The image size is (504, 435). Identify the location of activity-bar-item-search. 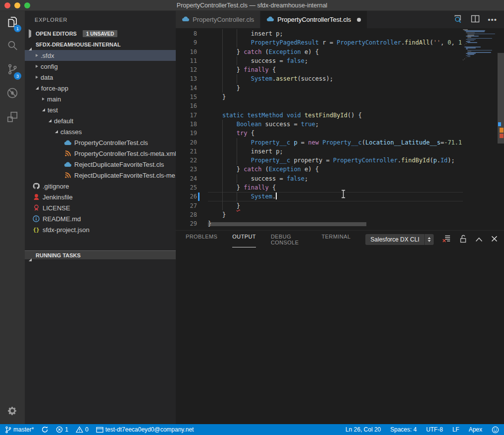
(12, 47).